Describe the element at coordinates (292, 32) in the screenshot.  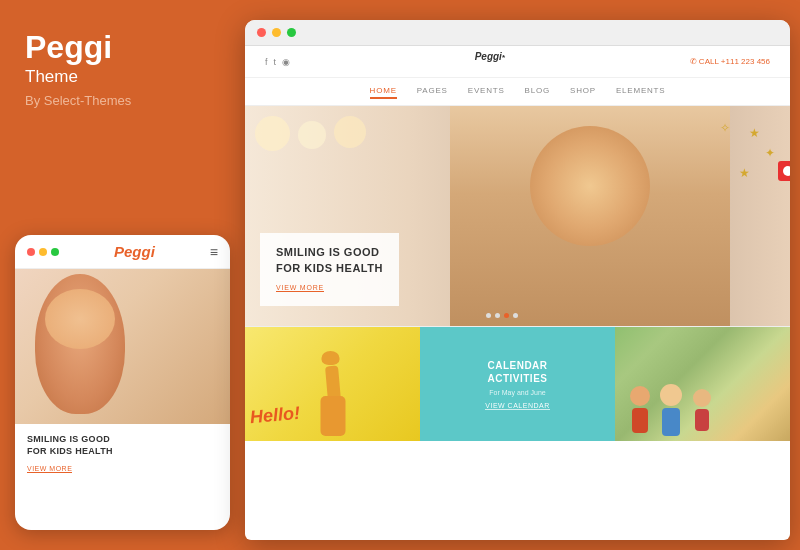
I see `browser-dot-green` at that location.